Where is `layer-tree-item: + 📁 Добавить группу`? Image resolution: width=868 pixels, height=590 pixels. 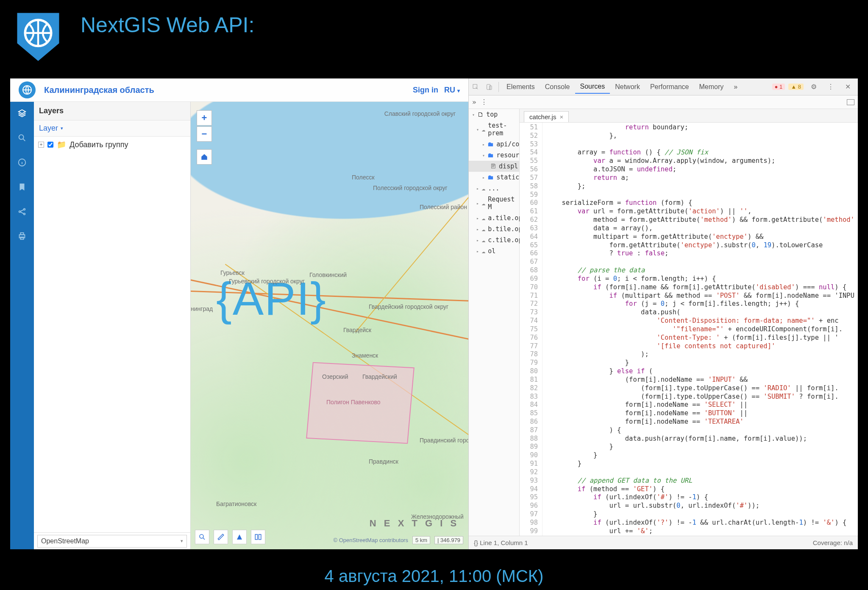
layer-tree-item: + 📁 Добавить группу is located at coordinates (112, 145).